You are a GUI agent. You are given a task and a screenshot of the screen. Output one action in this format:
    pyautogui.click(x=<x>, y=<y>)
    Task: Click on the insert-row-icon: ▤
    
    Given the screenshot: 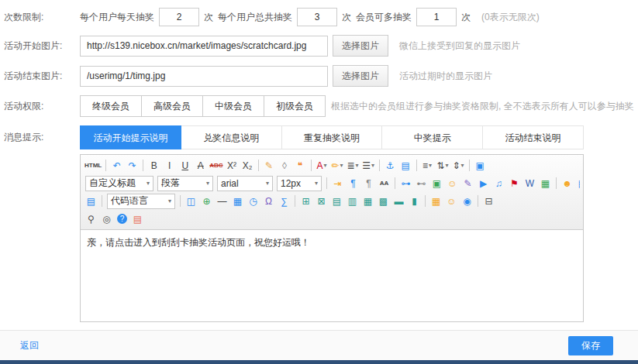 What is the action you would take?
    pyautogui.click(x=336, y=201)
    